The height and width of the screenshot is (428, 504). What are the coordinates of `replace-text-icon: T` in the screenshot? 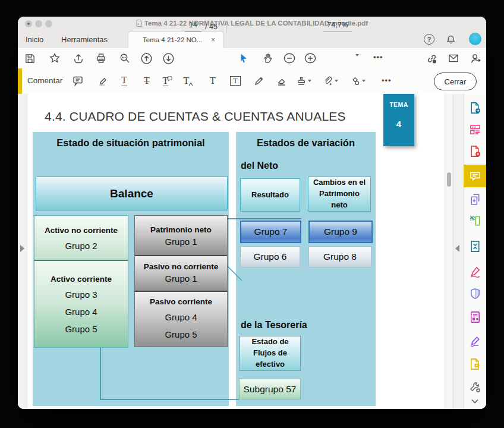 It's located at (168, 81).